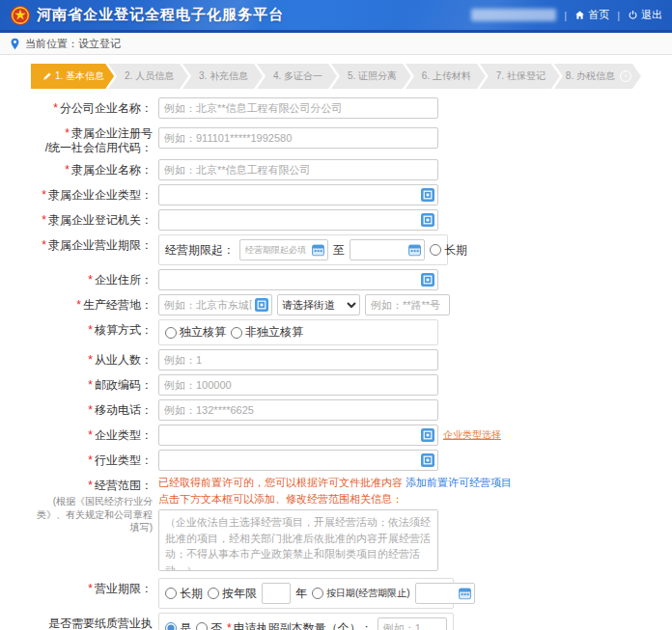 Image resolution: width=672 pixels, height=630 pixels. Describe the element at coordinates (599, 15) in the screenshot. I see `home-label: 首页` at that location.